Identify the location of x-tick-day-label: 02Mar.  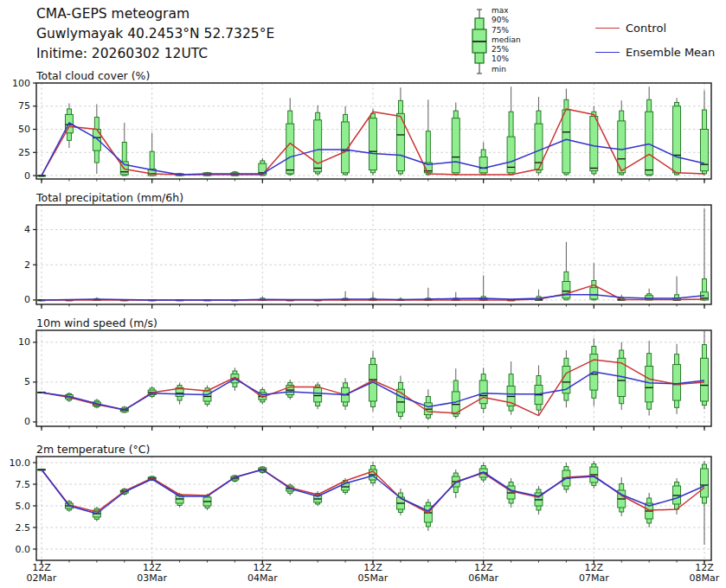
(42, 578).